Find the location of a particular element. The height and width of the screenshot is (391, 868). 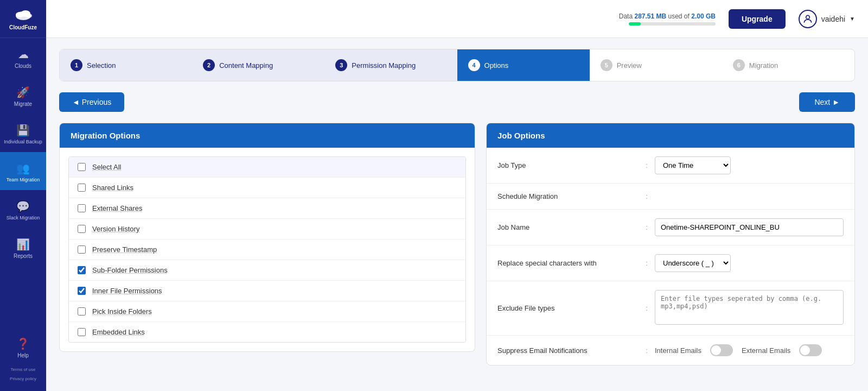

internal-emails-toggle is located at coordinates (722, 350).